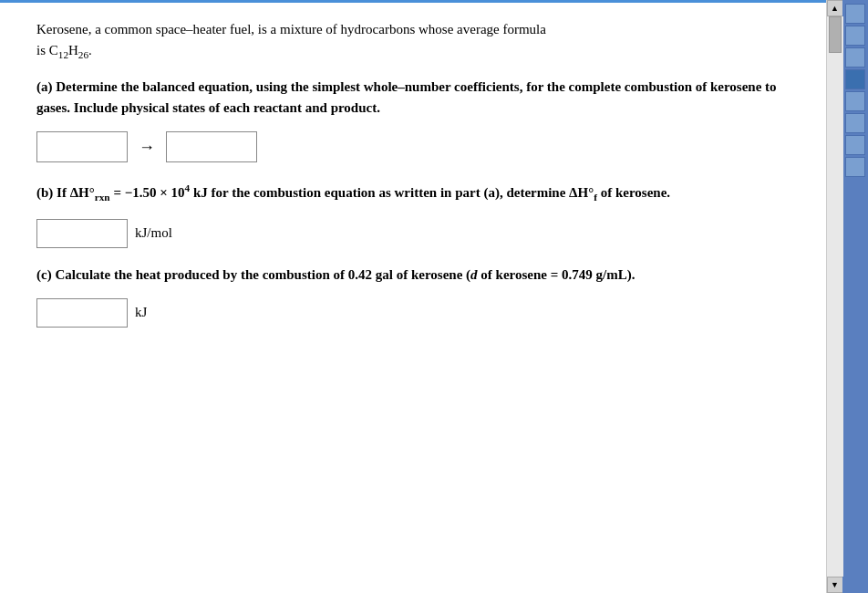 The height and width of the screenshot is (593, 868). I want to click on f-subscript: f, so click(595, 197).